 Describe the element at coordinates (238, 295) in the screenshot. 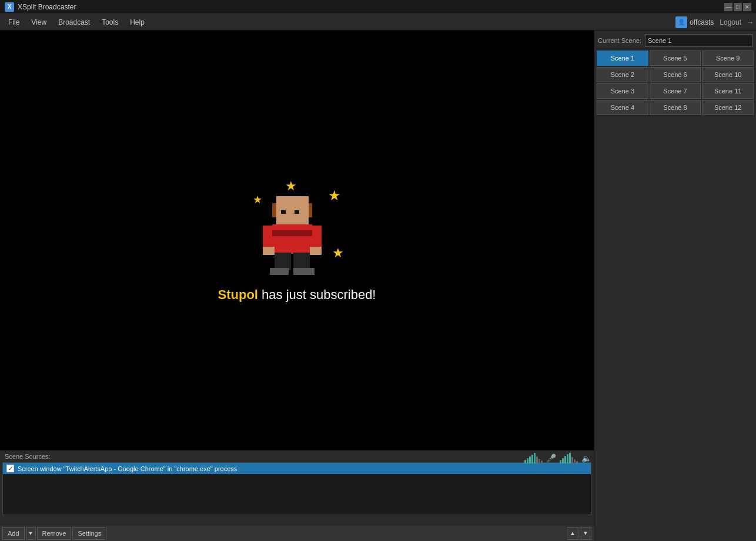

I see `subscriber-name: Stupol` at that location.